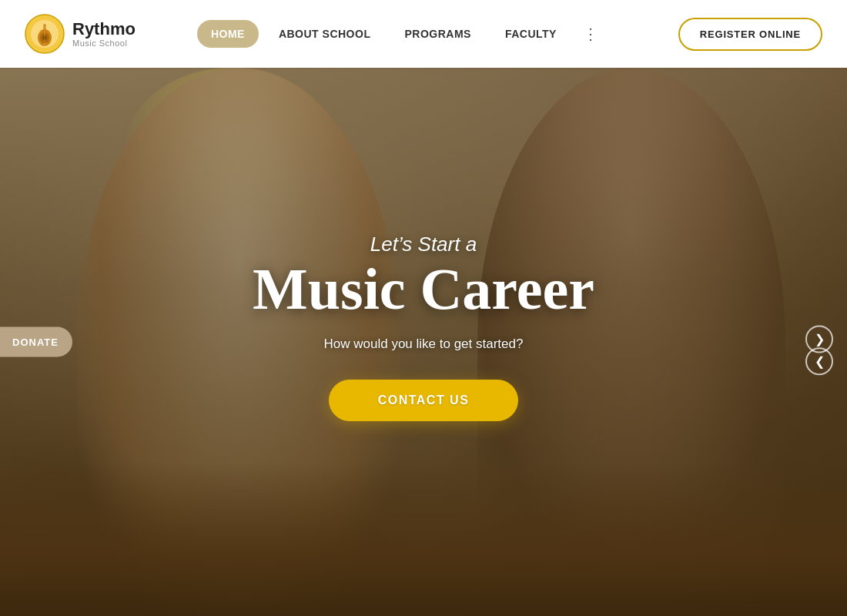 The height and width of the screenshot is (616, 847). What do you see at coordinates (819, 362) in the screenshot?
I see `chevron-left-icon: ❮` at bounding box center [819, 362].